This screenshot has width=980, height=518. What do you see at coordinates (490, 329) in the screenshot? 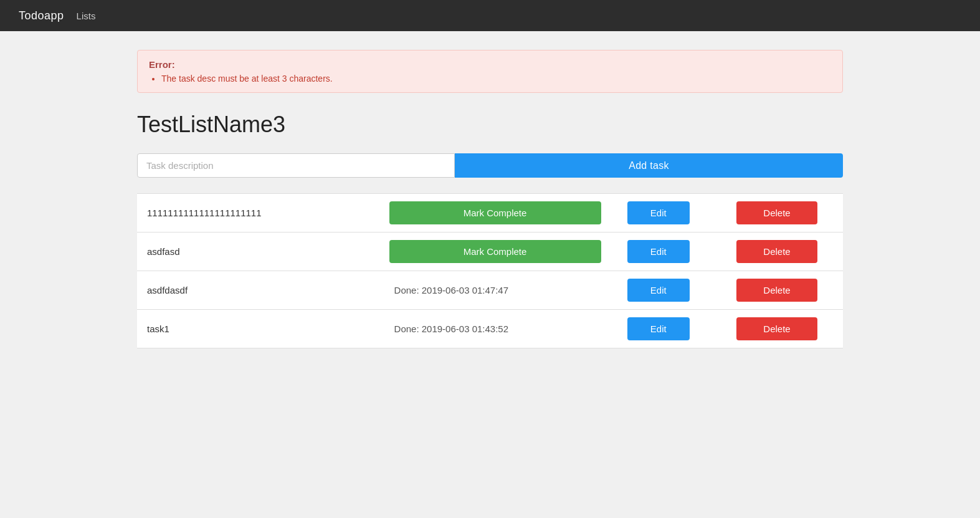
I see `table-row: task1 Done: 2019-06-03 01:43:52 Edit Del…` at bounding box center [490, 329].